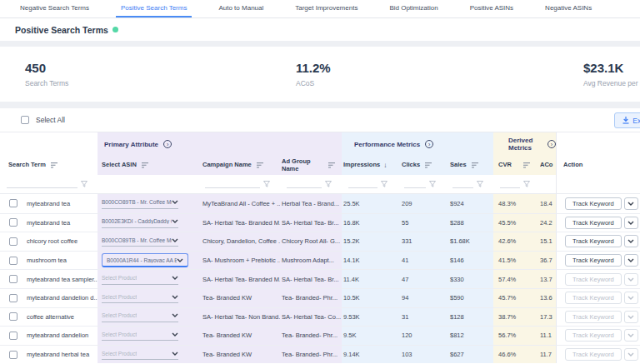 The width and height of the screenshot is (640, 364). Describe the element at coordinates (42, 184) in the screenshot. I see `search-term-filter-input` at that location.